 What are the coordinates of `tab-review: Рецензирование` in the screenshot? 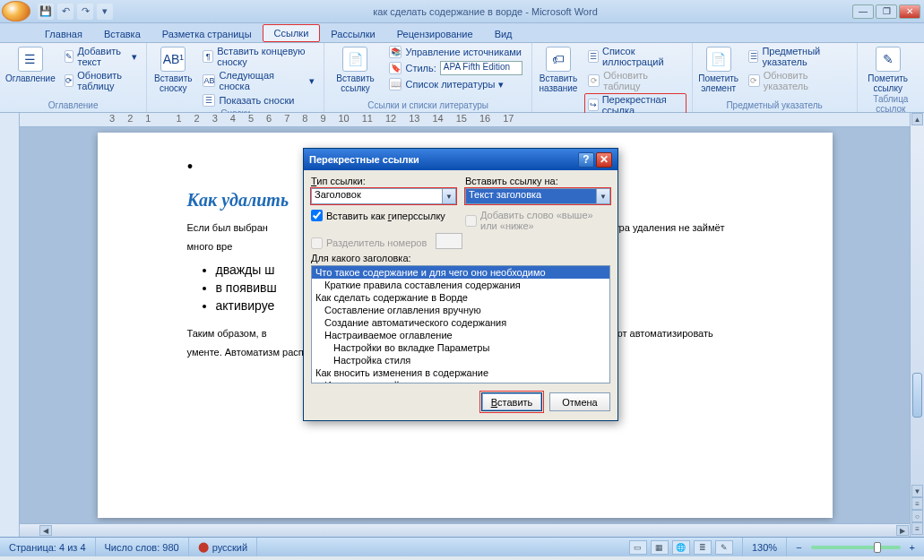 It's located at (436, 34).